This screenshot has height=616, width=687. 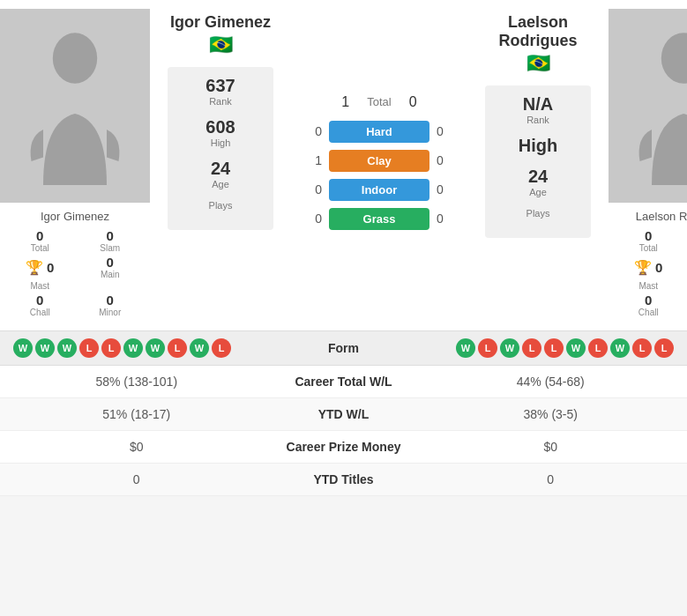 What do you see at coordinates (649, 312) in the screenshot?
I see `right-chall-lbl: Chall` at bounding box center [649, 312].